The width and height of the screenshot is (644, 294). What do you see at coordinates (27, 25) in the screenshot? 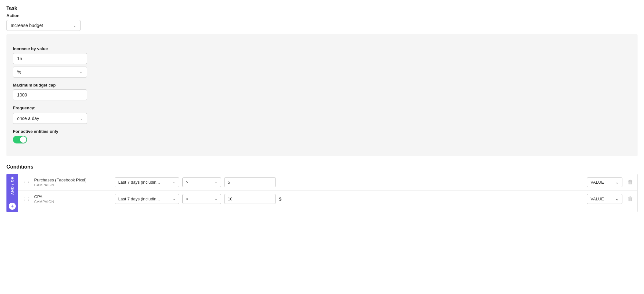
I see `action-dropdown-value: Increase budget` at bounding box center [27, 25].